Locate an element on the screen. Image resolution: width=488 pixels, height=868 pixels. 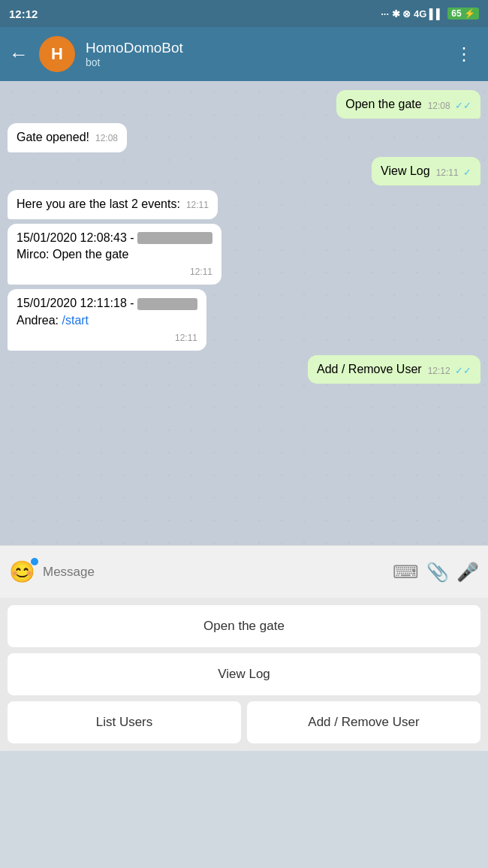
back-button: ← is located at coordinates (19, 54).